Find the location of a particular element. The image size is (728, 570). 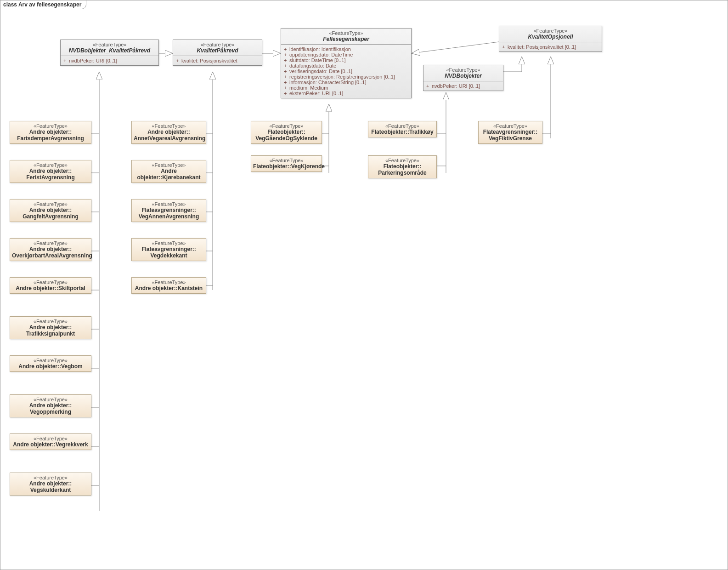

class-name: KvalitetPåkrevd is located at coordinates (218, 51).